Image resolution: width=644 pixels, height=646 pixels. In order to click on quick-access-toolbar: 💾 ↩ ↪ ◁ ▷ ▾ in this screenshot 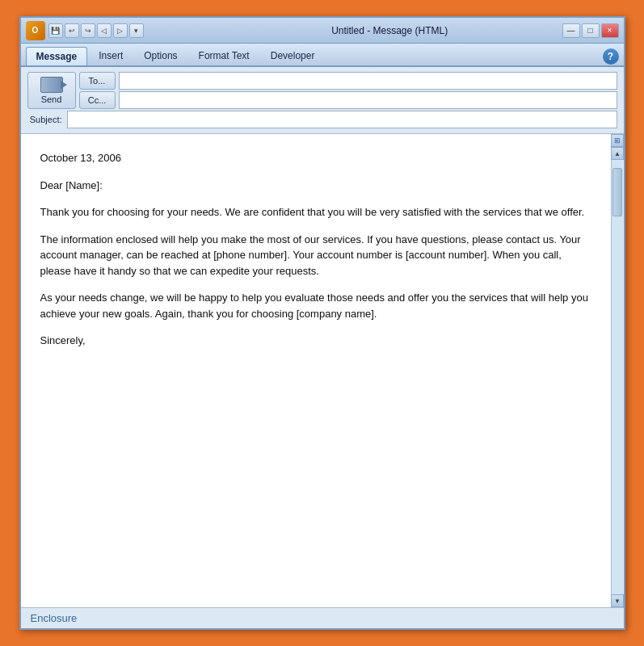, I will do `click(133, 31)`.